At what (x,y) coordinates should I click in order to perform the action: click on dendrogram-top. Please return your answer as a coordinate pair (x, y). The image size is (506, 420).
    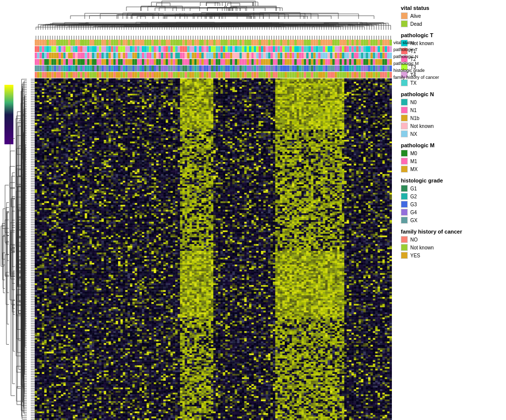
    Looking at the image, I should click on (213, 20).